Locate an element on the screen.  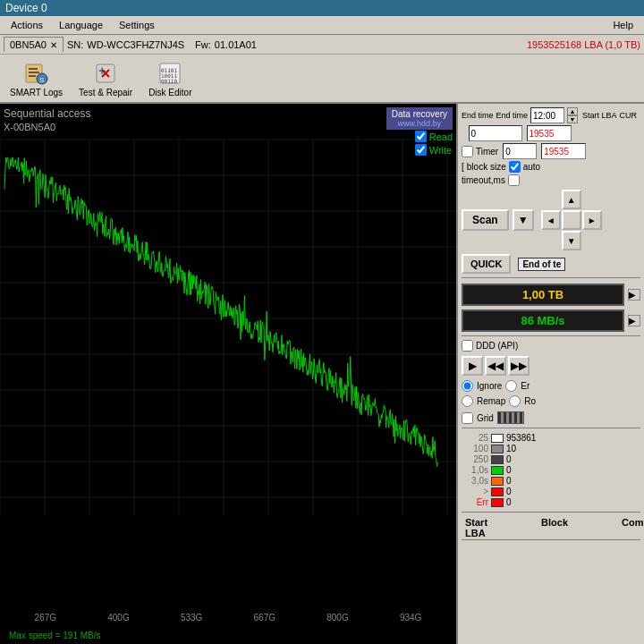
graph-title: Sequential access is located at coordinates (47, 114).